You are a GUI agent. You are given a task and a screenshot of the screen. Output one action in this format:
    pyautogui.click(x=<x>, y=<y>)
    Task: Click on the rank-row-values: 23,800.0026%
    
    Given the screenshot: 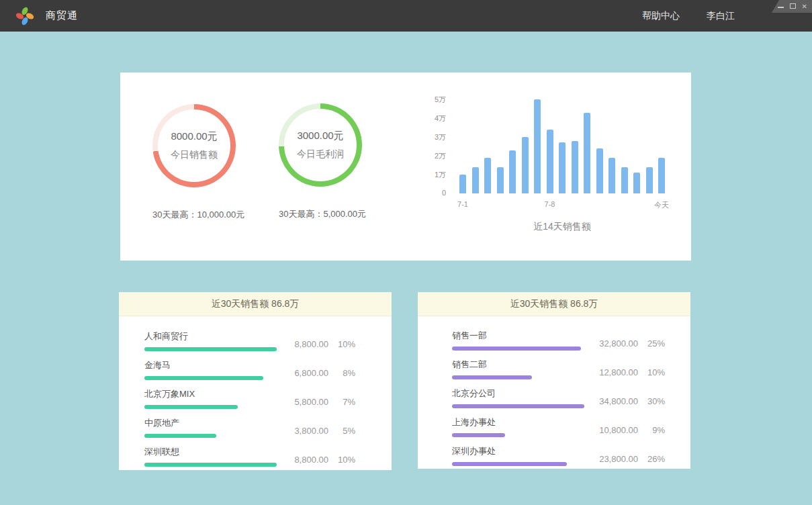 What is the action you would take?
    pyautogui.click(x=626, y=459)
    